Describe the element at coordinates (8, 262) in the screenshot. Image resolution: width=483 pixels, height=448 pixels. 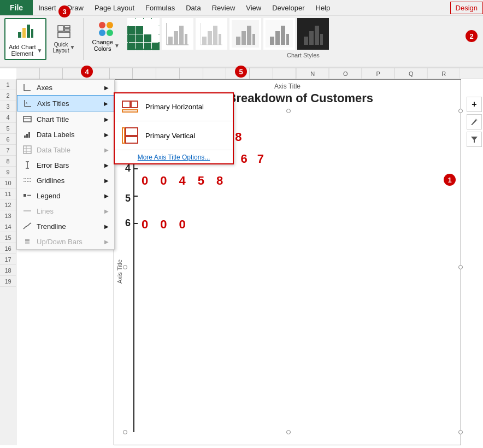
I see `row-numbers: 1 2 3 4 5 6 7 8 9 10 11 12 13 14 15 16 1…` at that location.